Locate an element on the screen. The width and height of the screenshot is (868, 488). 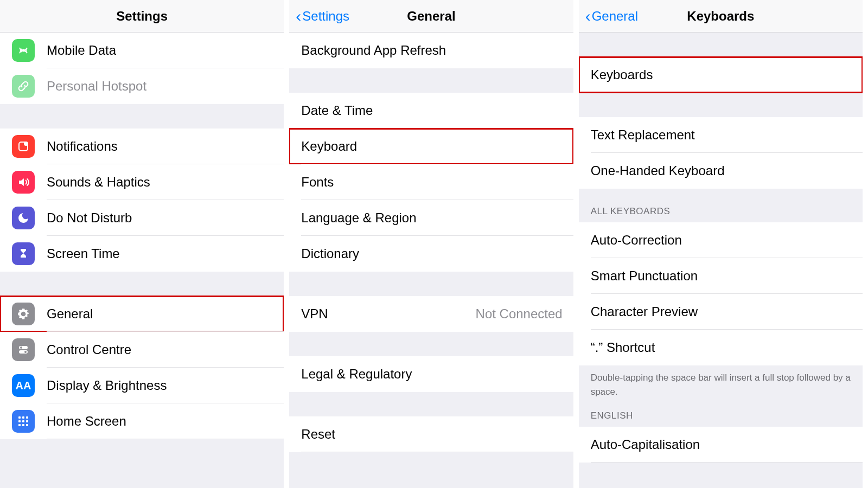
row-reset: Reset is located at coordinates (431, 434).